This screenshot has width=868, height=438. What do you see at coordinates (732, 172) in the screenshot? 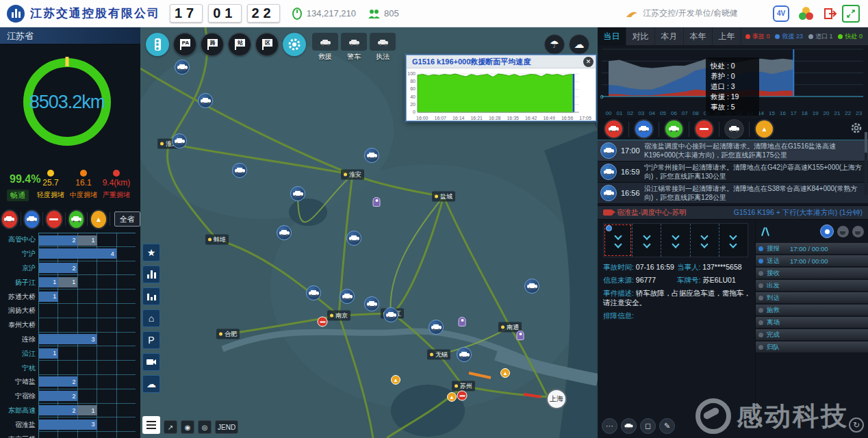
I see `event-row: 16:59宁沪常州接到一起清障请求。清障地点在G42沪蓉高速K155+000(上…` at bounding box center [732, 172].